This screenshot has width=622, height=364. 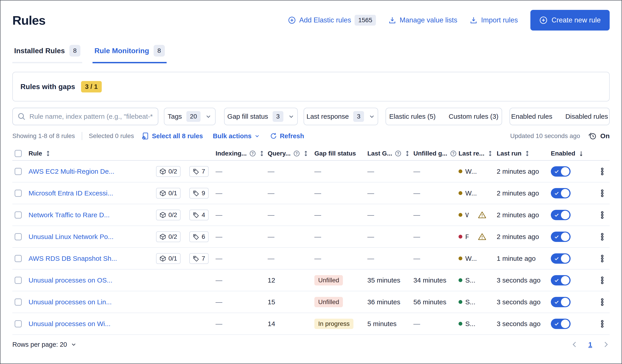 What do you see at coordinates (273, 136) in the screenshot?
I see `refresh-icon` at bounding box center [273, 136].